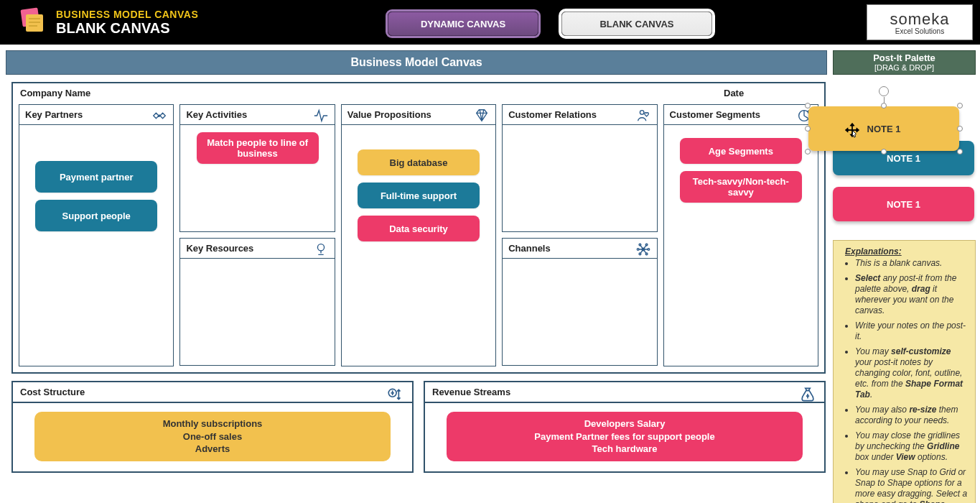  What do you see at coordinates (906, 381) in the screenshot?
I see `instructions-list: This is a blank canvas.Select any post-i…` at bounding box center [906, 381].